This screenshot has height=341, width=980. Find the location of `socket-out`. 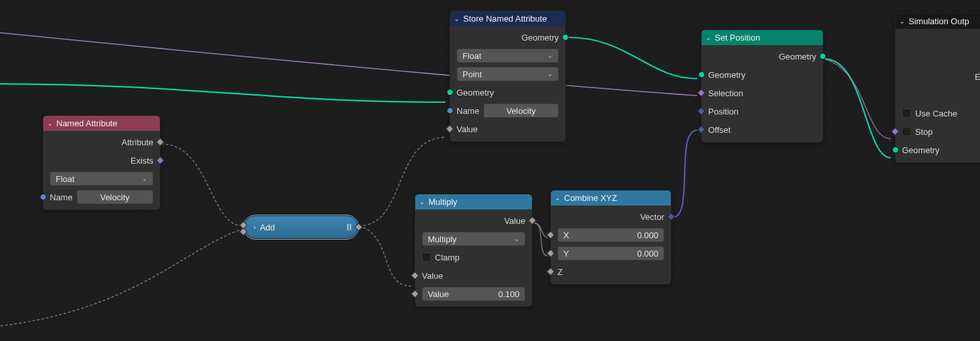

socket-out is located at coordinates (359, 228).